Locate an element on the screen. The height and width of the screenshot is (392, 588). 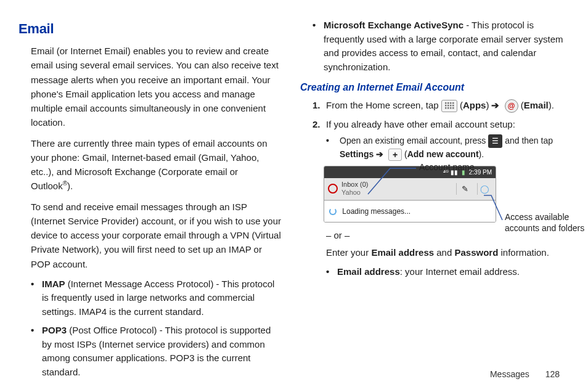
step-2: 2. If you already have other email accou… is located at coordinates (438, 139).